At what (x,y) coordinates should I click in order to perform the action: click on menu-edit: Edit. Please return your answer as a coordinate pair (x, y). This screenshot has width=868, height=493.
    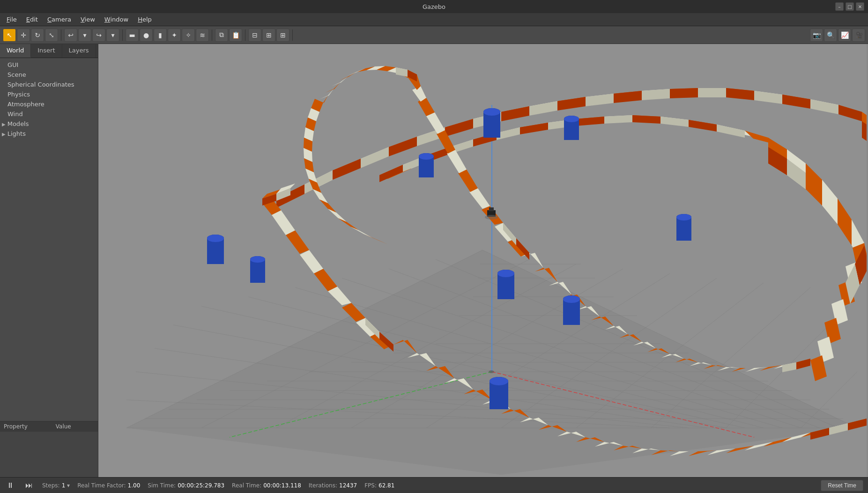
    Looking at the image, I should click on (32, 20).